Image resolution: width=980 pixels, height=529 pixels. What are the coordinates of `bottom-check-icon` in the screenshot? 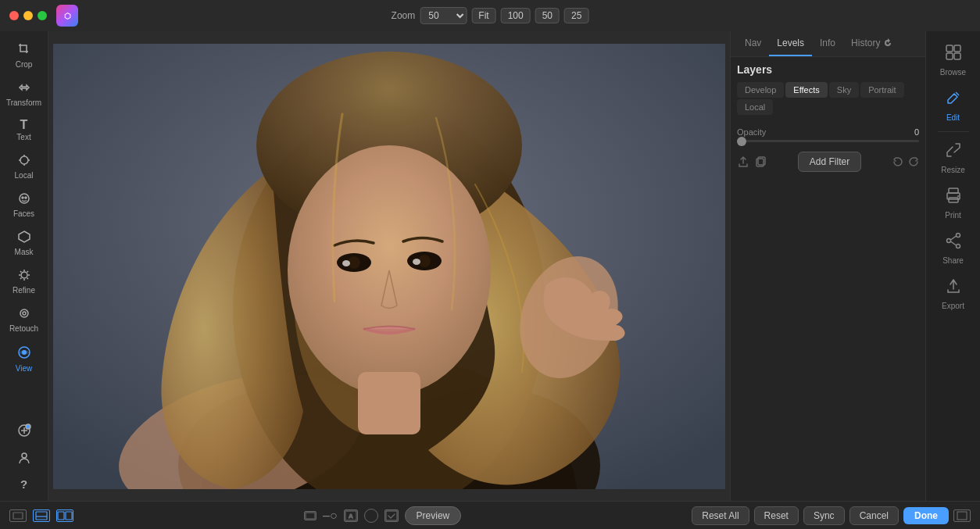 It's located at (392, 516).